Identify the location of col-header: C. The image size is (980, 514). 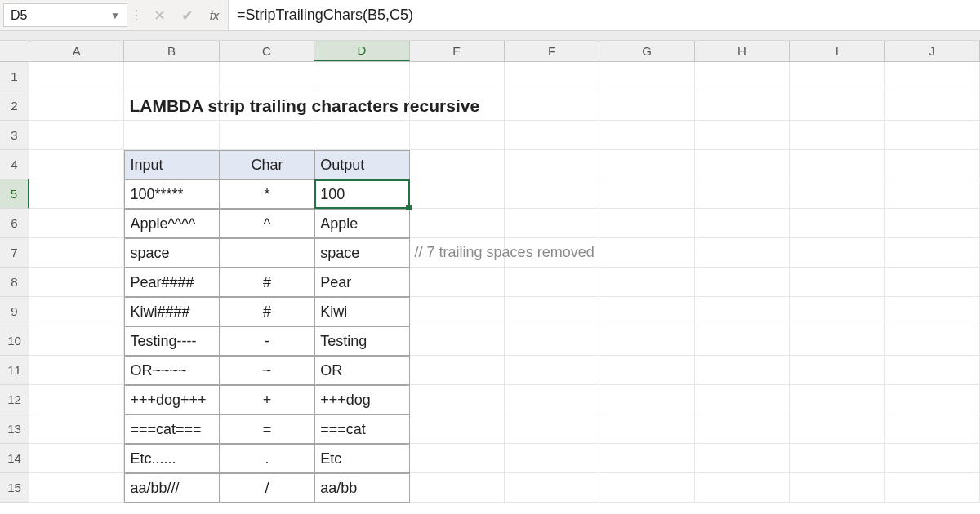
(267, 51).